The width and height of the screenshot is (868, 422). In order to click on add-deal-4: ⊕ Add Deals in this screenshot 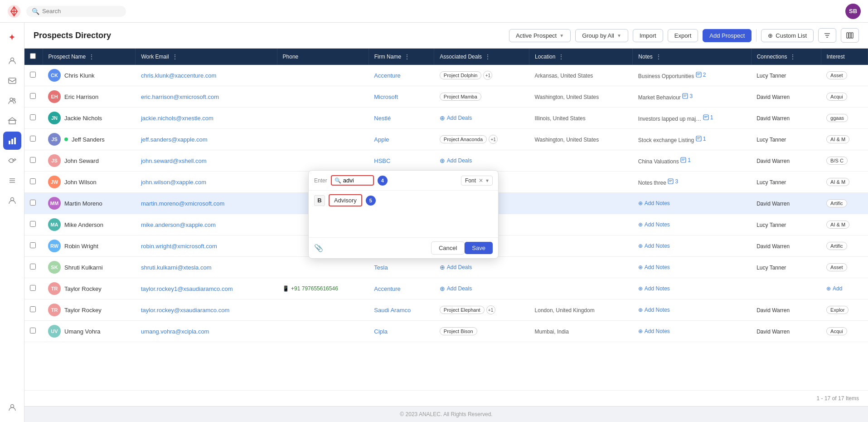, I will do `click(482, 161)`.